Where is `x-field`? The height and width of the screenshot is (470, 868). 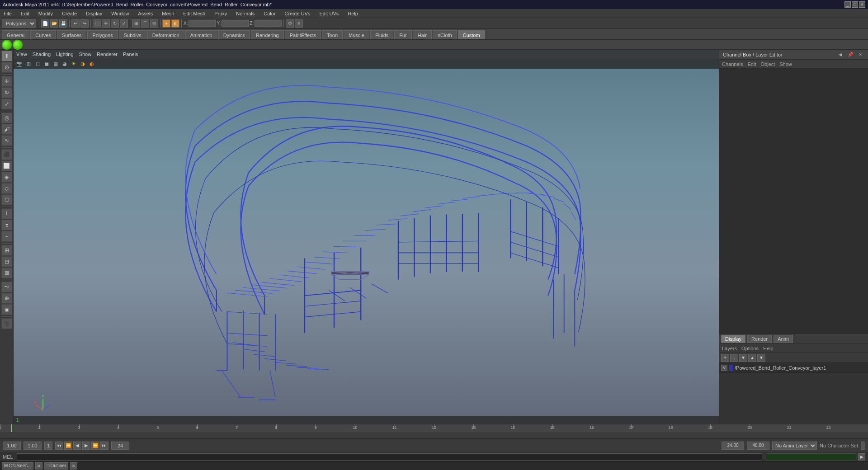
x-field is located at coordinates (202, 24).